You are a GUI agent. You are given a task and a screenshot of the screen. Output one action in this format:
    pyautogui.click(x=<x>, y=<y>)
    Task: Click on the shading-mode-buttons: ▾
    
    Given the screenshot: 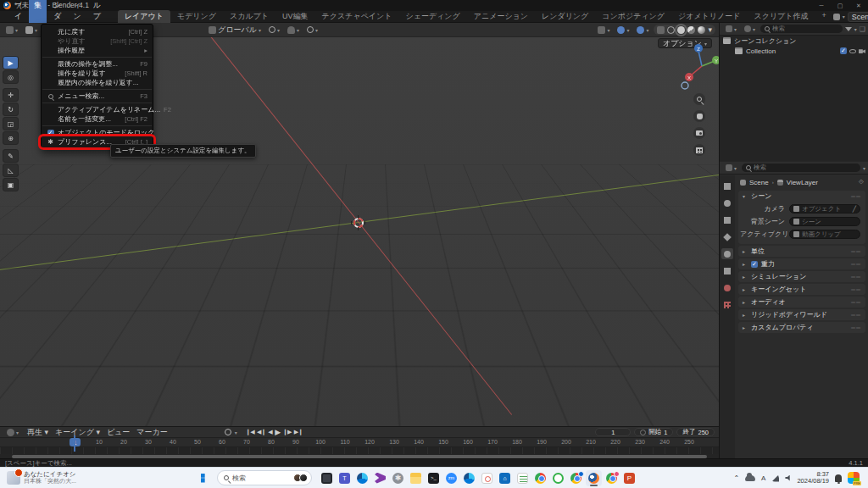 What is the action you would take?
    pyautogui.click(x=685, y=30)
    